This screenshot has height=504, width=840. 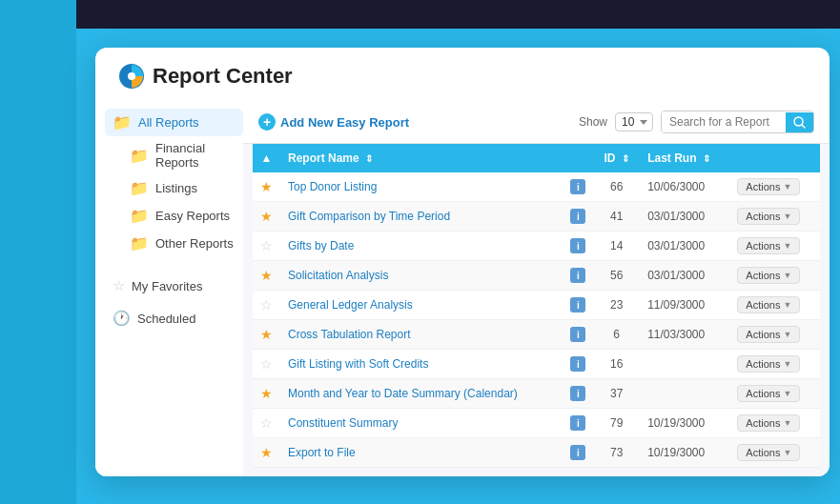 I want to click on search-input, so click(x=724, y=122).